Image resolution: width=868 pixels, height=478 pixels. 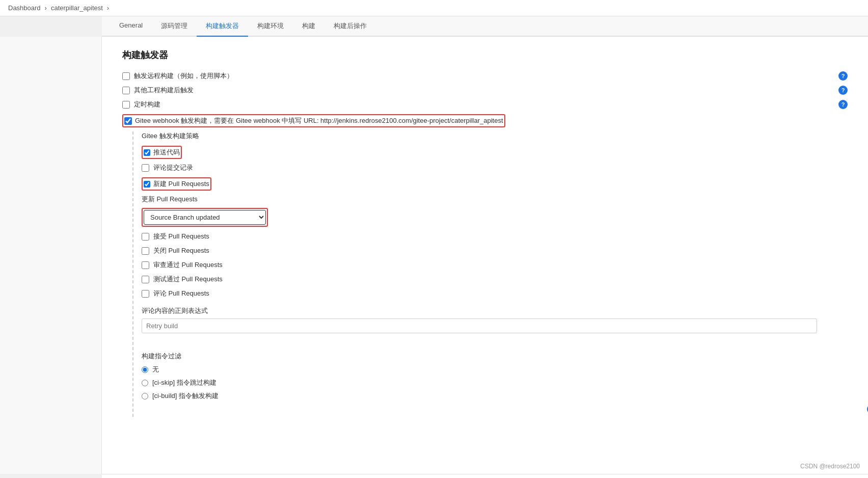 I want to click on pr-label-p5: 评论 Pull Requests, so click(x=181, y=294).